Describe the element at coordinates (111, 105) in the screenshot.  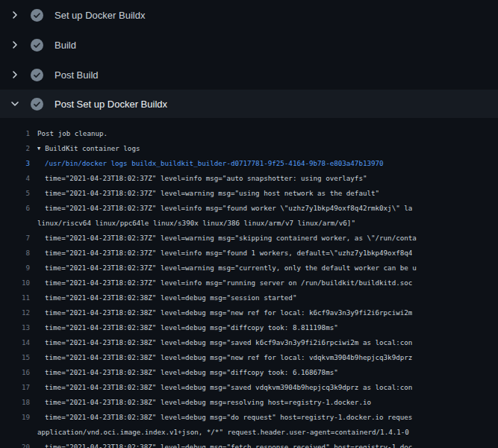
I see `step-label: Post Set up Docker Buildx` at that location.